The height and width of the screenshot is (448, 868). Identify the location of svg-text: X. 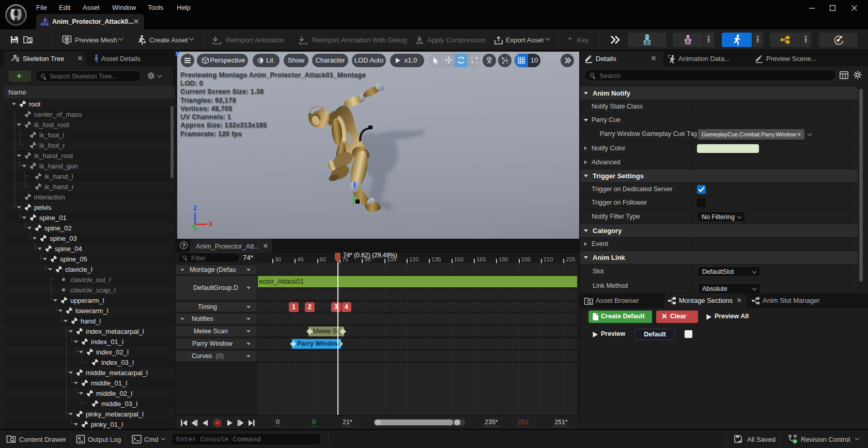
(211, 224).